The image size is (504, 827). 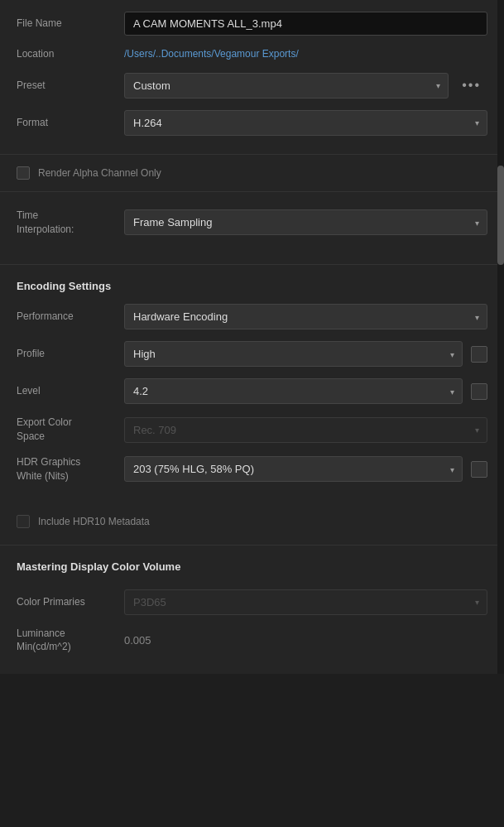 What do you see at coordinates (293, 391) in the screenshot?
I see `level-select: 4.2 4.1 4.0 3.1` at bounding box center [293, 391].